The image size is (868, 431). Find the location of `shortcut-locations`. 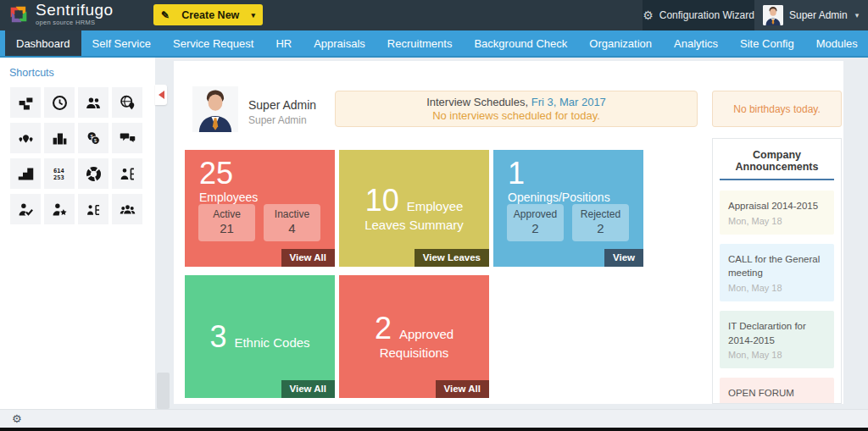

shortcut-locations is located at coordinates (25, 138).